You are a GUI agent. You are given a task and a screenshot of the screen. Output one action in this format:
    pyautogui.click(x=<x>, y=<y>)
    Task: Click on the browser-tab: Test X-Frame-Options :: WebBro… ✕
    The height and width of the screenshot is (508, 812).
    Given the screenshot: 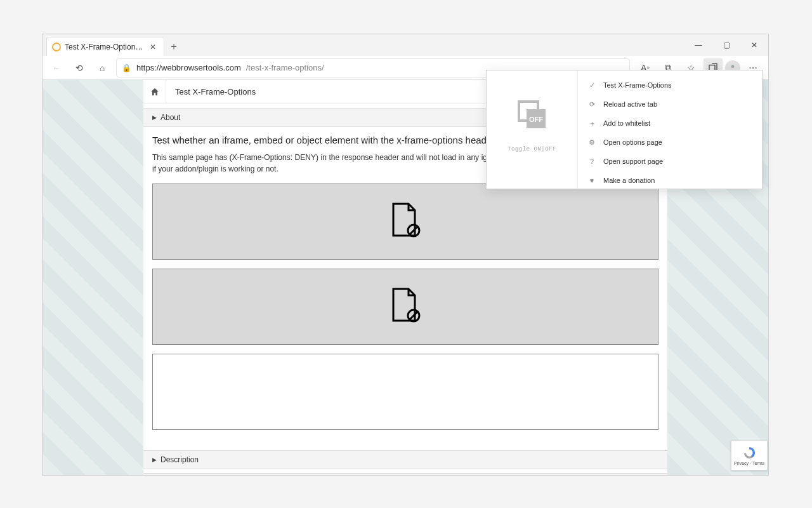 What is the action you would take?
    pyautogui.click(x=105, y=46)
    